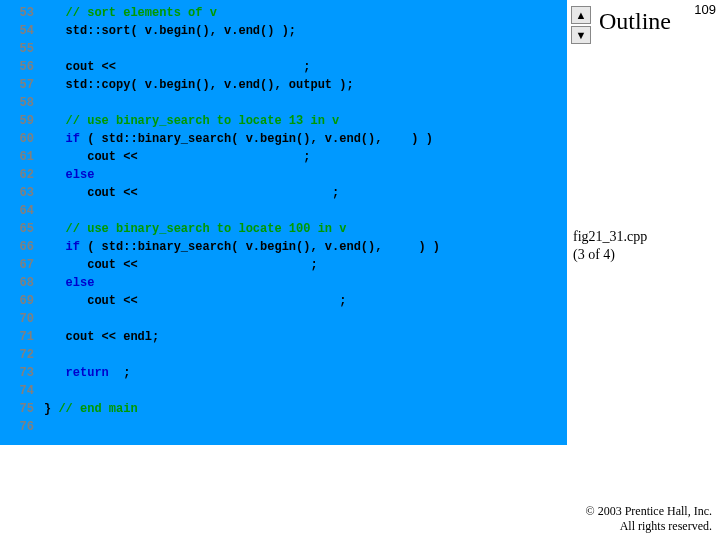 The height and width of the screenshot is (540, 720). What do you see at coordinates (17, 121) in the screenshot?
I see `line-number: 59` at bounding box center [17, 121].